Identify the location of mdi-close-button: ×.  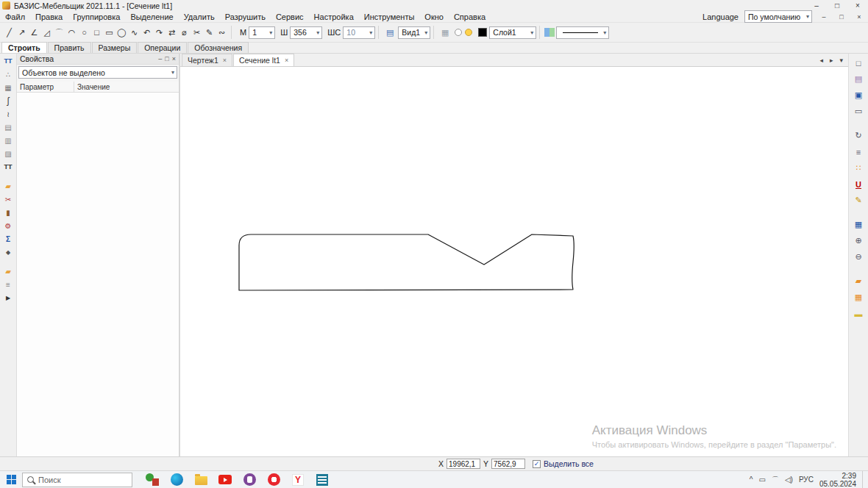
(859, 17).